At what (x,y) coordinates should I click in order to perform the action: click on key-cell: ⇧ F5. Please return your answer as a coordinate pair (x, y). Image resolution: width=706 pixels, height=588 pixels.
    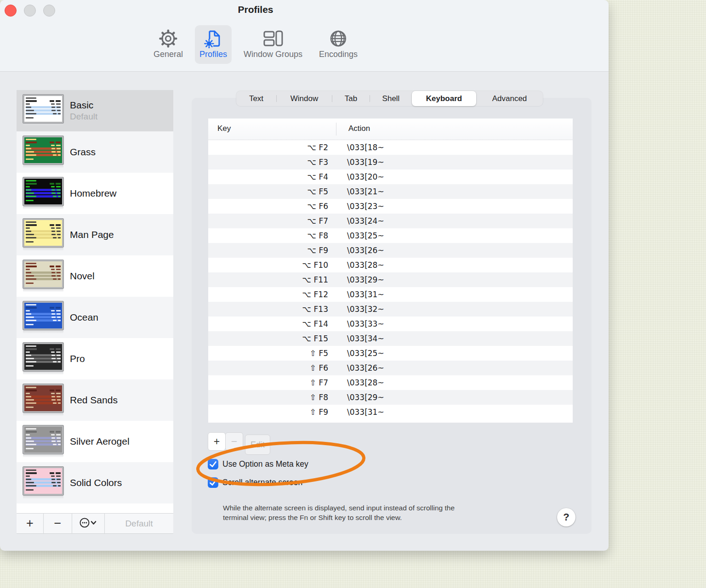
    Looking at the image, I should click on (272, 353).